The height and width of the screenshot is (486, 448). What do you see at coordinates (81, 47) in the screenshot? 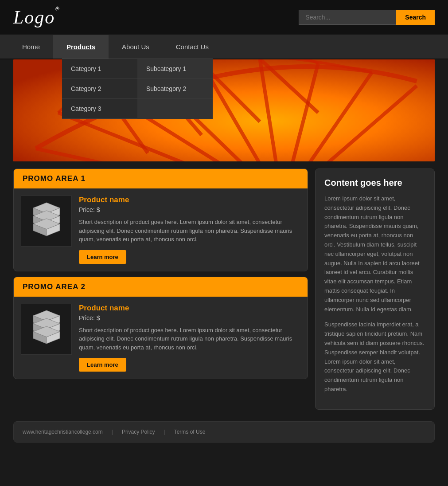
I see `nav-link-products: Products` at bounding box center [81, 47].